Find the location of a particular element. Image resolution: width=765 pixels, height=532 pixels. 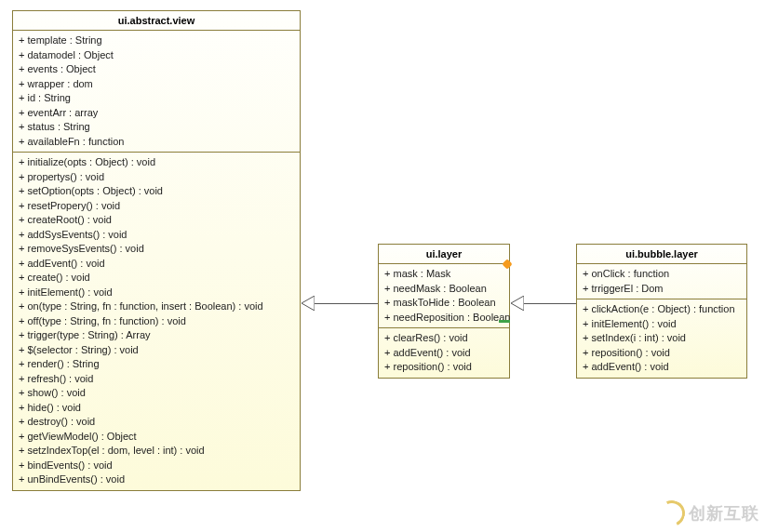

method: + unBindEvents() : void is located at coordinates (156, 480).